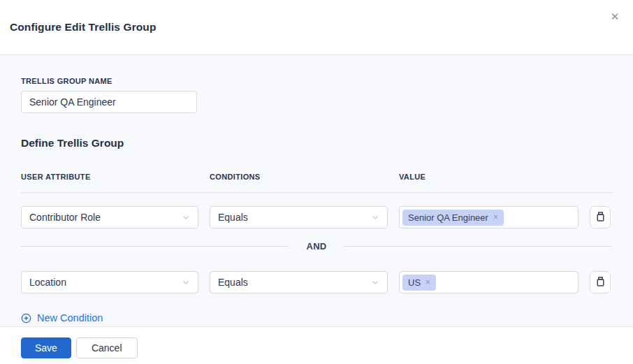  What do you see at coordinates (65, 217) in the screenshot?
I see `user-attribute-select-value: Contributor Role` at bounding box center [65, 217].